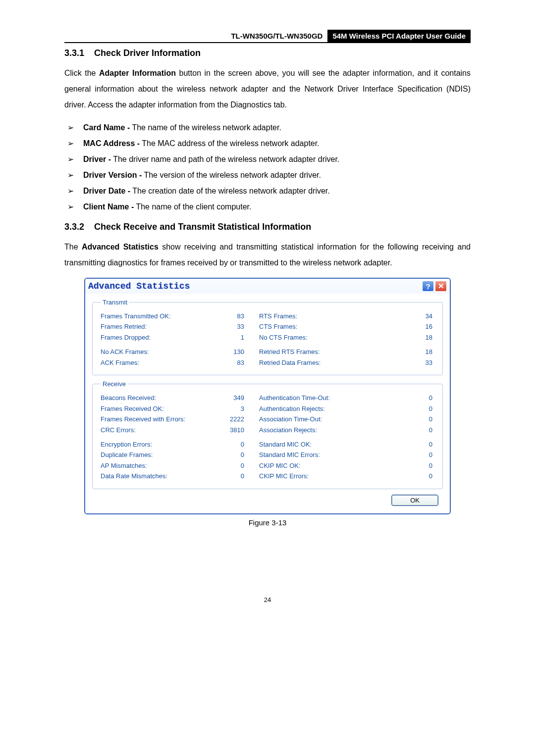  I want to click on list-item: Driver Date - The creation date of the w…, so click(268, 191).